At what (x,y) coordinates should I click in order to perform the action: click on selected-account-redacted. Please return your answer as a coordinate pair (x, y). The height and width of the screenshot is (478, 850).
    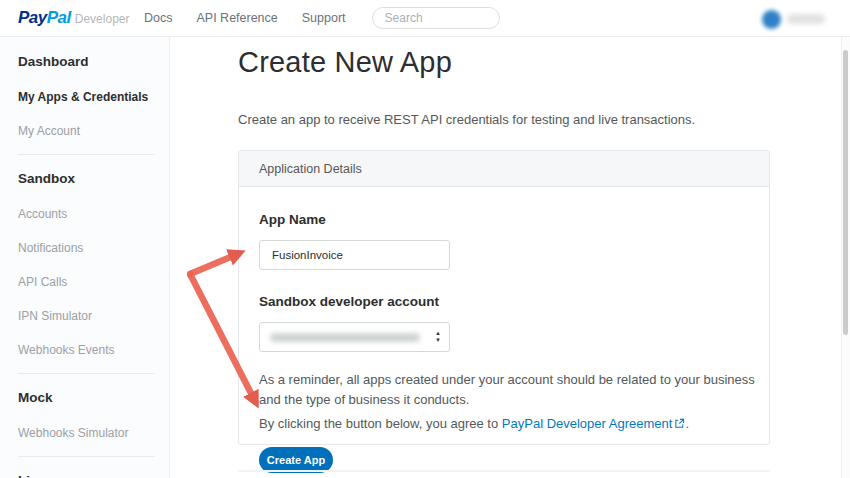
    Looking at the image, I should click on (345, 338).